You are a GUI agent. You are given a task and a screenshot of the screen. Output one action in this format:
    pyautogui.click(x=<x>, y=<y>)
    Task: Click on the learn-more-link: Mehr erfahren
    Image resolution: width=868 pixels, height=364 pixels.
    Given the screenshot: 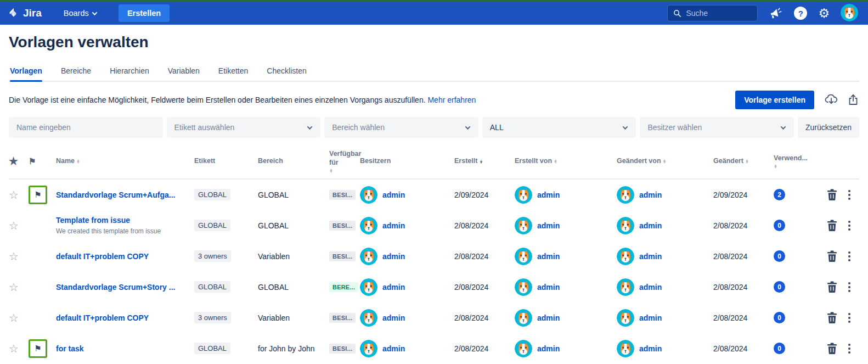 What is the action you would take?
    pyautogui.click(x=452, y=100)
    